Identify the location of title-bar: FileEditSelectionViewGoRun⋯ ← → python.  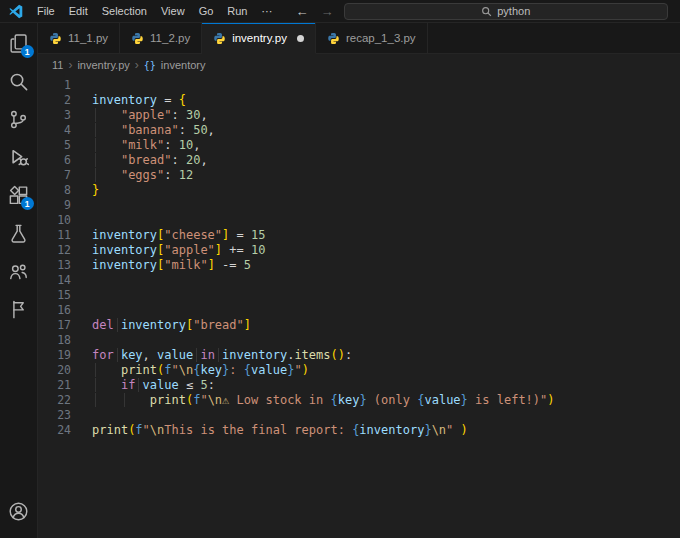
(340, 12).